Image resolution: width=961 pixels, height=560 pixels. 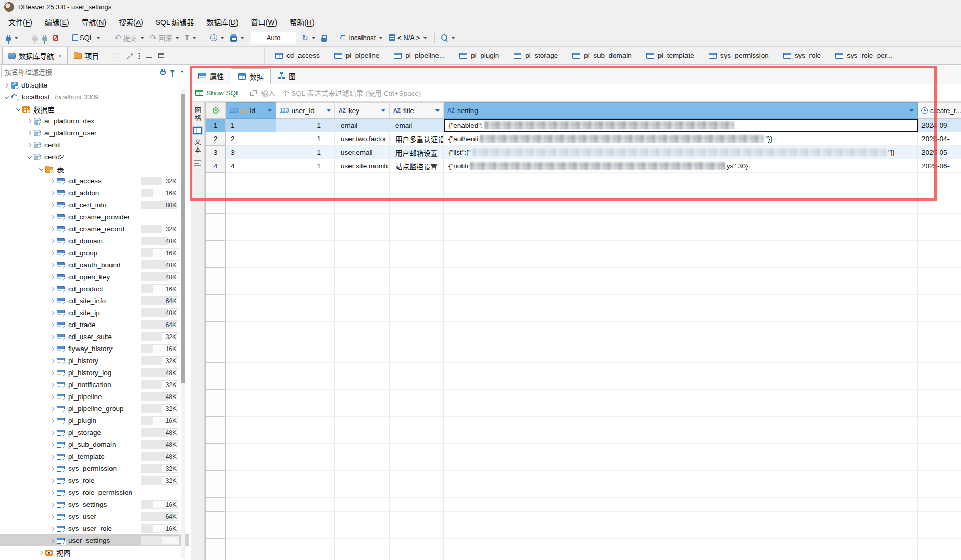 I want to click on cell-create-time: 2025-05-, so click(x=940, y=153).